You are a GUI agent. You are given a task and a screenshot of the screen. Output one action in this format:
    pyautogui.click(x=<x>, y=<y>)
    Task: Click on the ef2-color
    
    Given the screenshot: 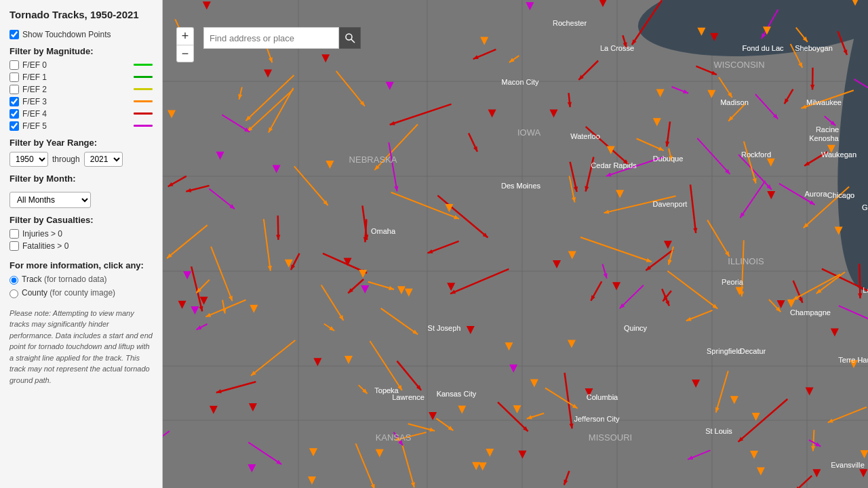 What is the action you would take?
    pyautogui.click(x=143, y=89)
    